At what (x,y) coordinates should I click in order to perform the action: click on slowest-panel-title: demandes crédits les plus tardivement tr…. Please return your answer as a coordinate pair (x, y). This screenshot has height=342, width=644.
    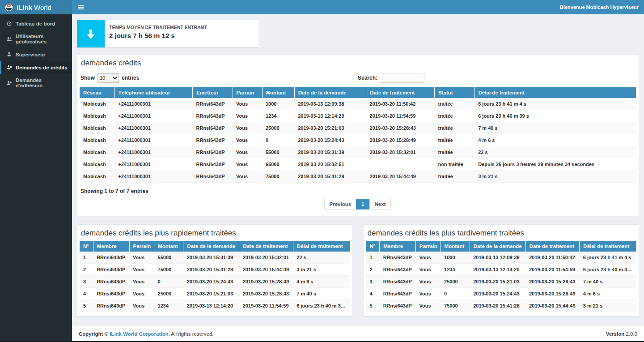
    Looking at the image, I should click on (501, 233).